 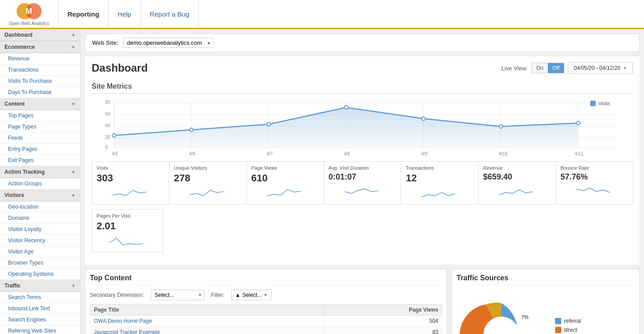 What do you see at coordinates (40, 229) in the screenshot?
I see `sidebar-item-visitor-loyalty: Visitor Loyalty` at bounding box center [40, 229].